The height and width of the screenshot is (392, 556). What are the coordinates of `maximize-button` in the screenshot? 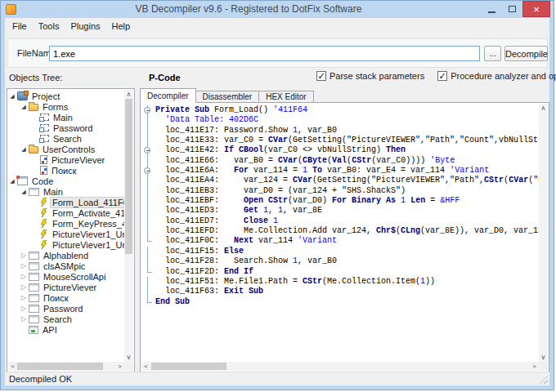 It's located at (512, 9).